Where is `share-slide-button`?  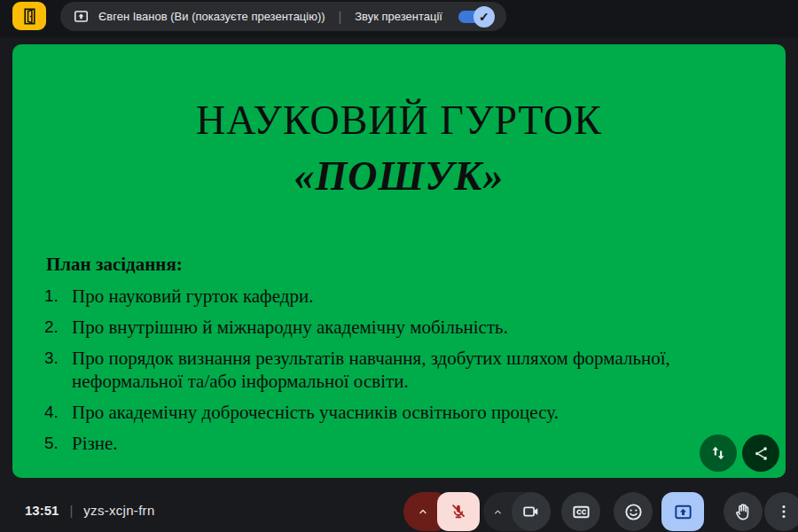 share-slide-button is located at coordinates (761, 453).